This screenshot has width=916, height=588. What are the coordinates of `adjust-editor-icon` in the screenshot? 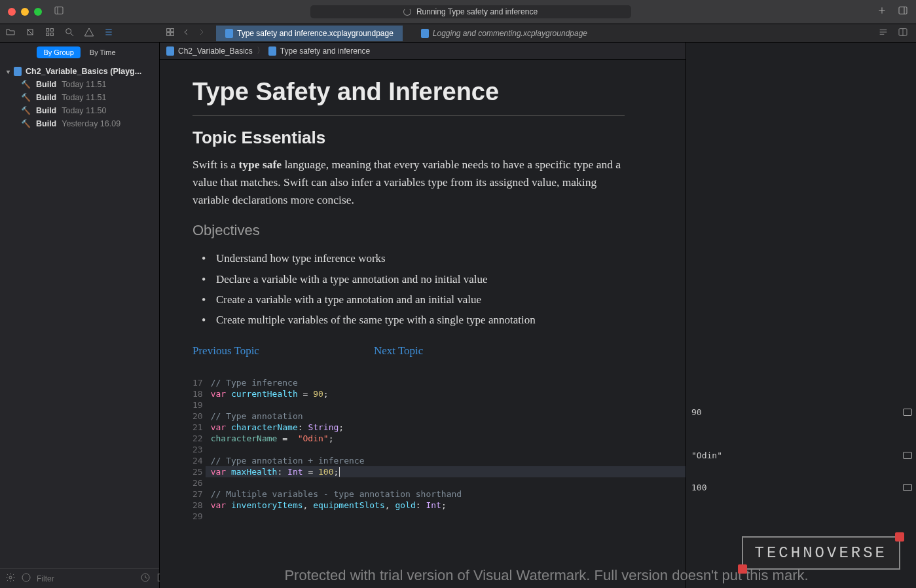 It's located at (903, 33).